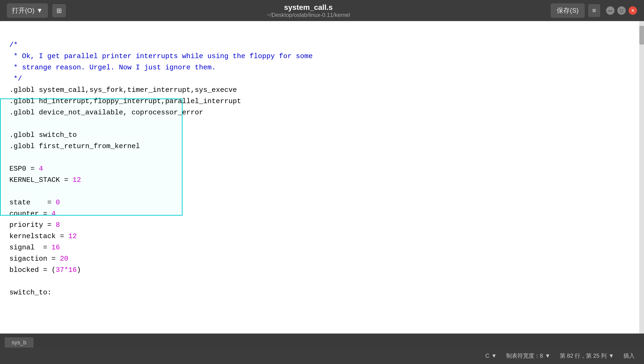 This screenshot has height=364, width=644. What do you see at coordinates (34, 225) in the screenshot?
I see `code-line-17: priority = 8` at bounding box center [34, 225].